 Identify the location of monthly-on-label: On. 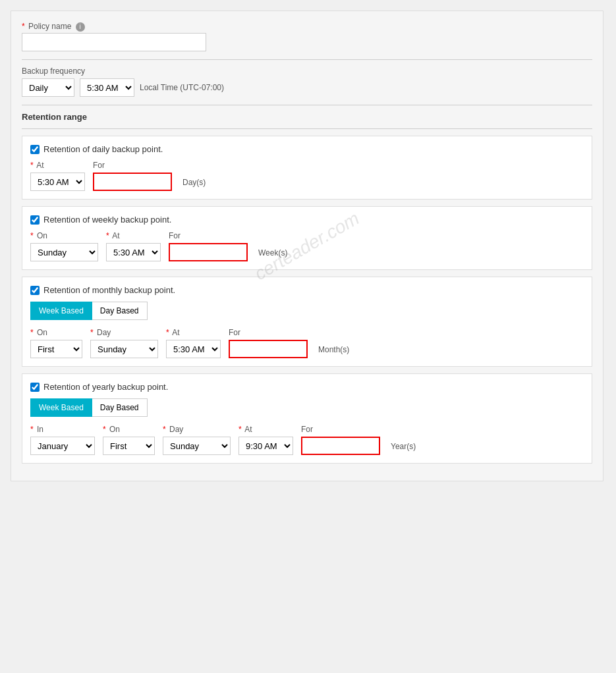
(42, 333).